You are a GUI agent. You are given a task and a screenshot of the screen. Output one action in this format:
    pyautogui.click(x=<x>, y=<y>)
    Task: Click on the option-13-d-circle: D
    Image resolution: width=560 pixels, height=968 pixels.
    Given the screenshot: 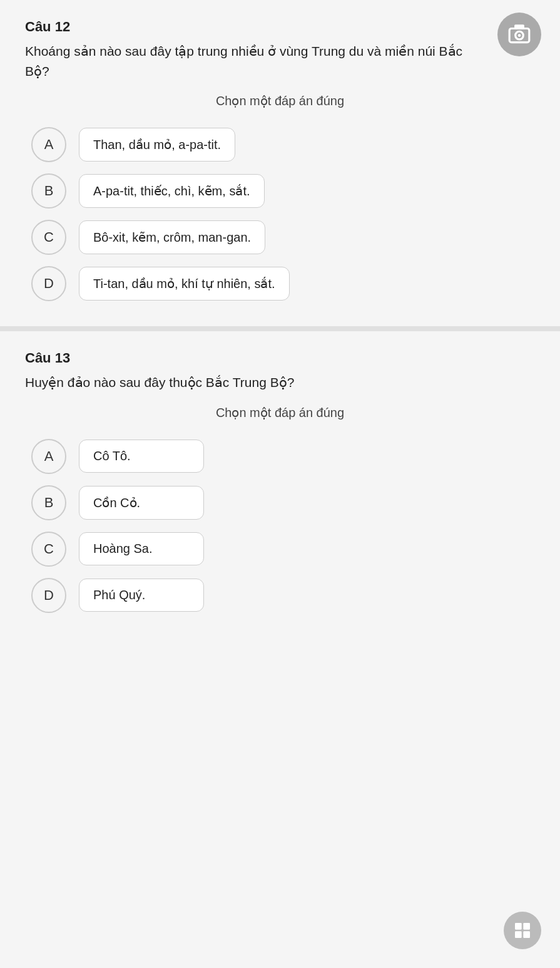 What is the action you would take?
    pyautogui.click(x=49, y=595)
    